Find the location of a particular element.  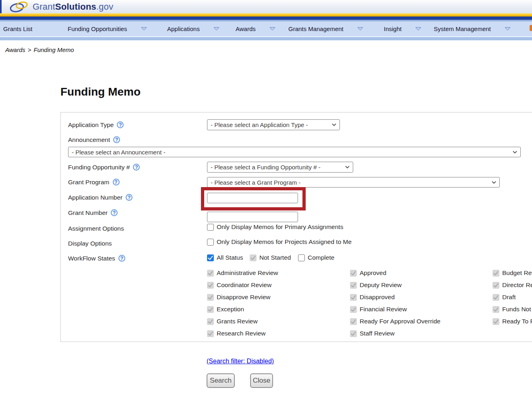

grantsolutions-logo: GrantSolutions.gov is located at coordinates (61, 7).